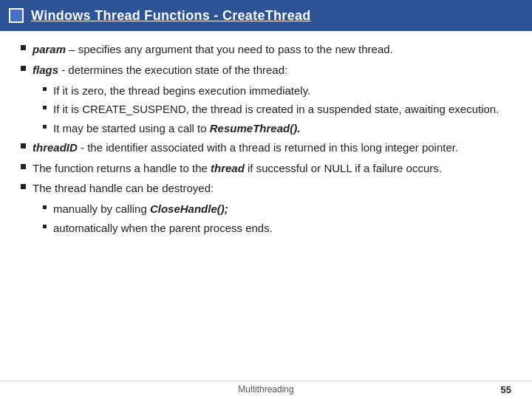 This screenshot has width=532, height=399. What do you see at coordinates (231, 49) in the screenshot?
I see `bullet-content: – specifies any argument that you need t…` at bounding box center [231, 49].